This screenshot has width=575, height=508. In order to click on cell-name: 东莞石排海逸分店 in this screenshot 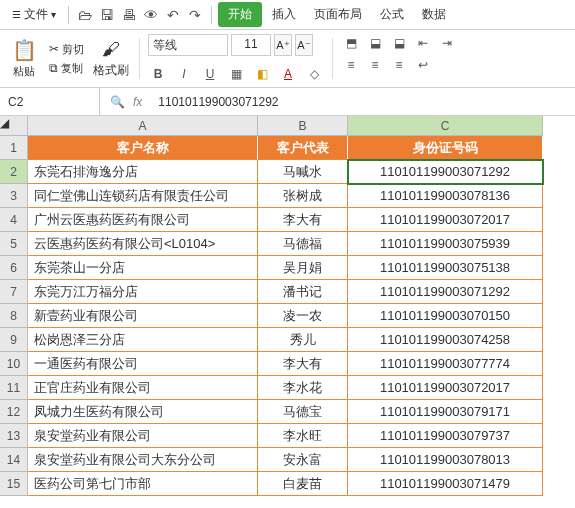, I will do `click(143, 172)`.